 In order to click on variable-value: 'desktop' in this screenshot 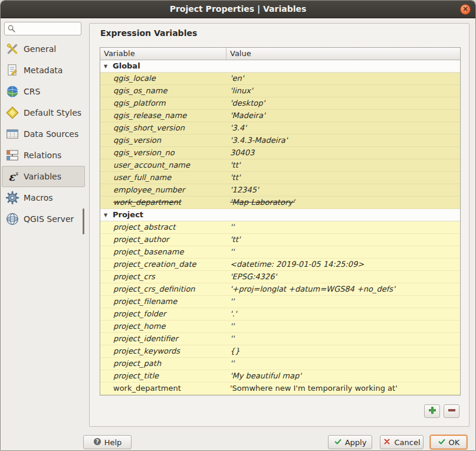, I will do `click(343, 103)`.